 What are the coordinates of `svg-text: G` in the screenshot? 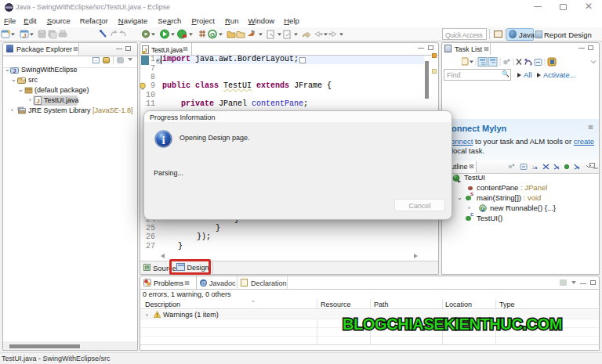 It's located at (212, 34).